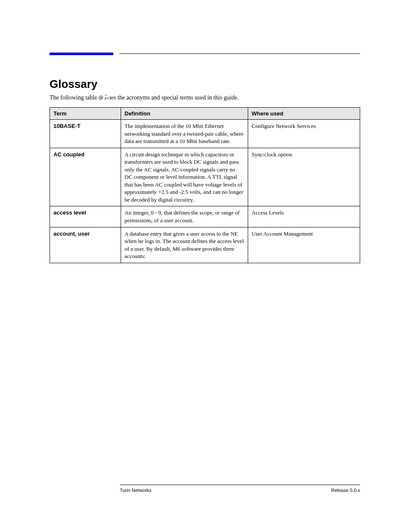 Image resolution: width=411 pixels, height=532 pixels. I want to click on th-term: Term, so click(85, 114).